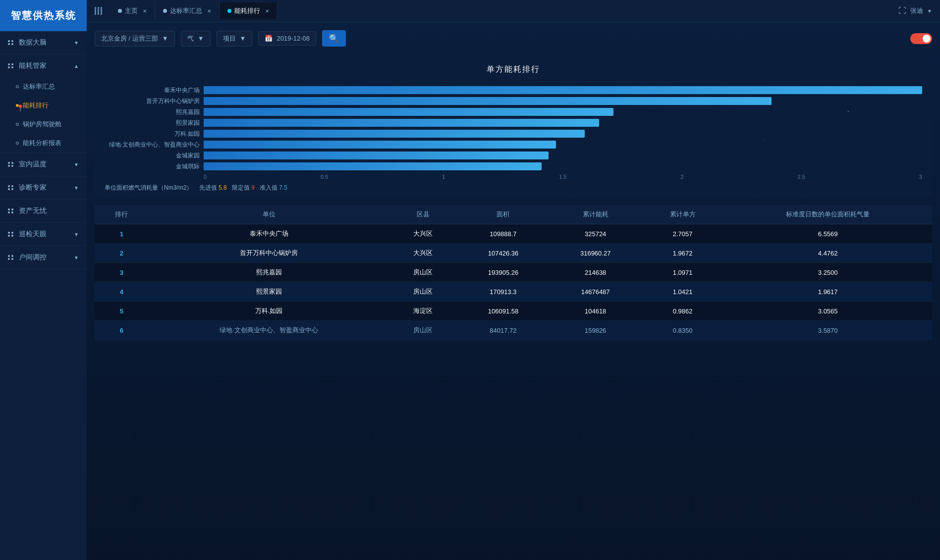 This screenshot has height=560, width=940. Describe the element at coordinates (423, 311) in the screenshot. I see `cell-4-2: 海淀区` at that location.